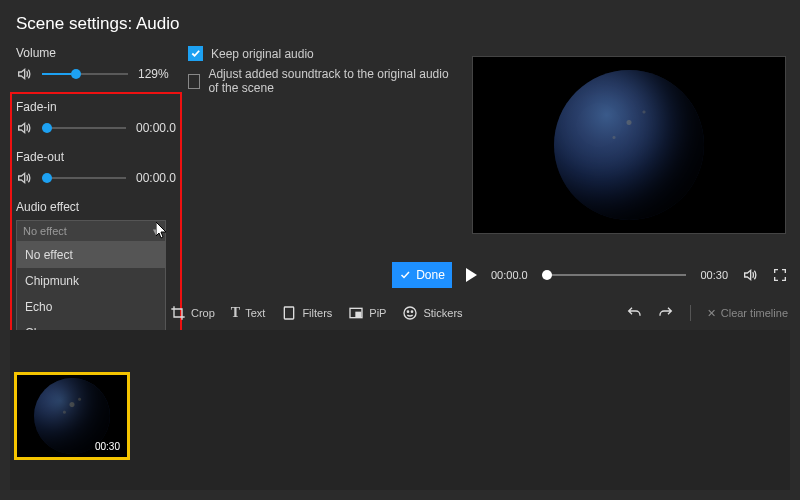 This screenshot has height=500, width=800. What do you see at coordinates (510, 275) in the screenshot?
I see `current-time: 00:00.0` at bounding box center [510, 275].